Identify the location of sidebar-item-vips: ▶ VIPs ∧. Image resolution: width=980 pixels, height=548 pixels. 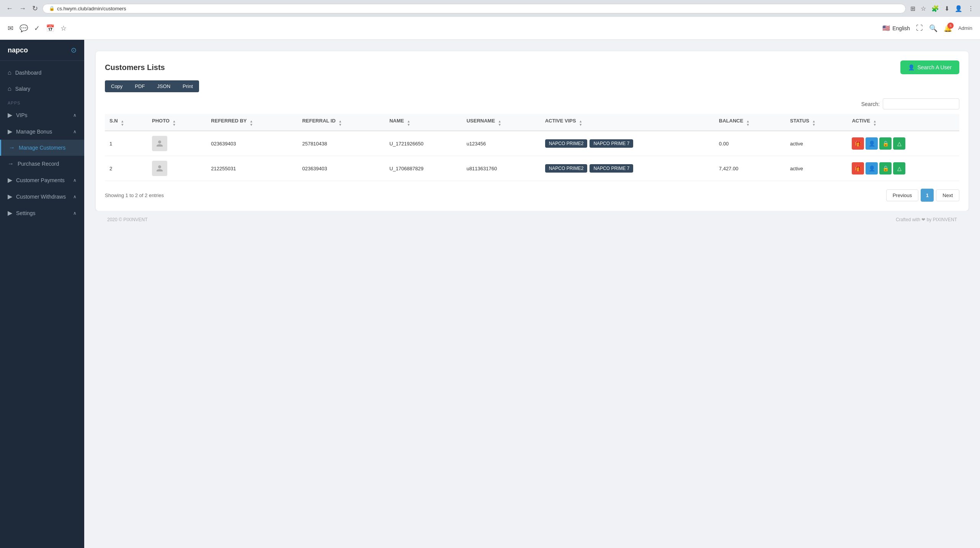
(42, 115).